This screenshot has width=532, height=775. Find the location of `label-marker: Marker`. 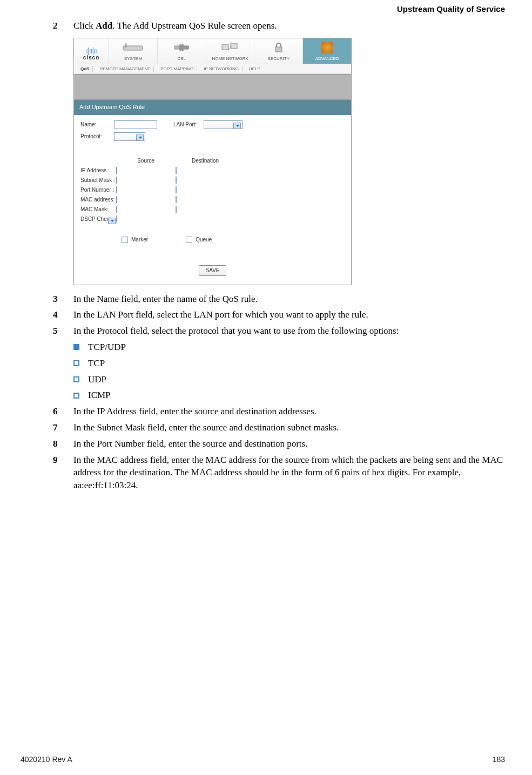

label-marker: Marker is located at coordinates (139, 240).